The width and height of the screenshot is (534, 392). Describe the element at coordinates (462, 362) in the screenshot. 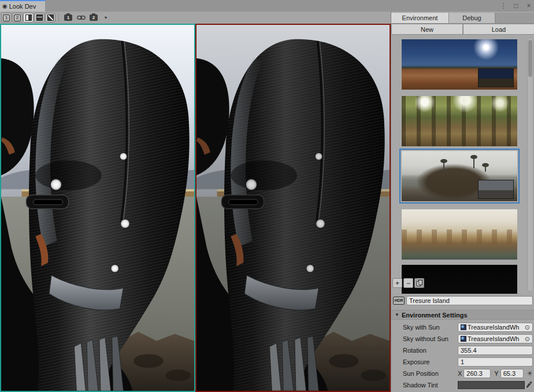

I see `setting-row-exposure: Exposure 1` at that location.